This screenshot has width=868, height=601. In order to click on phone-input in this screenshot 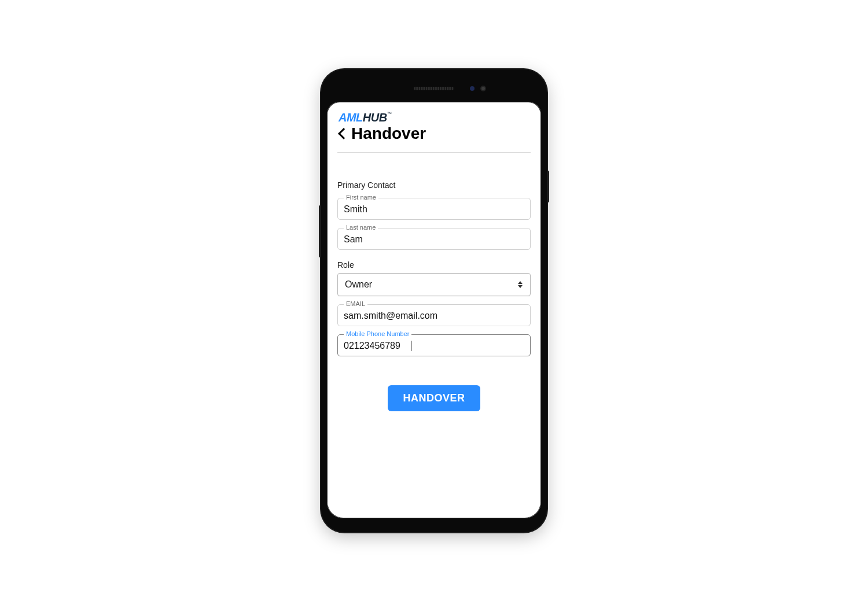, I will do `click(377, 346)`.